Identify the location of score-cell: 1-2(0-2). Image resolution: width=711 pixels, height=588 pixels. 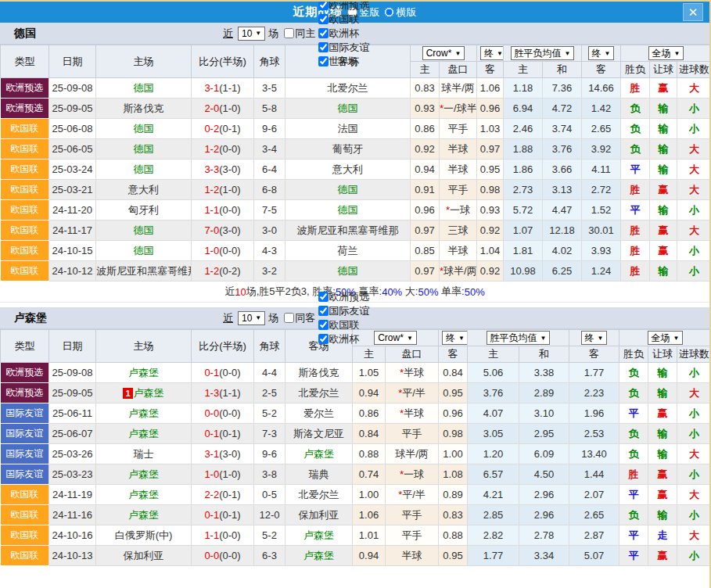
(223, 271).